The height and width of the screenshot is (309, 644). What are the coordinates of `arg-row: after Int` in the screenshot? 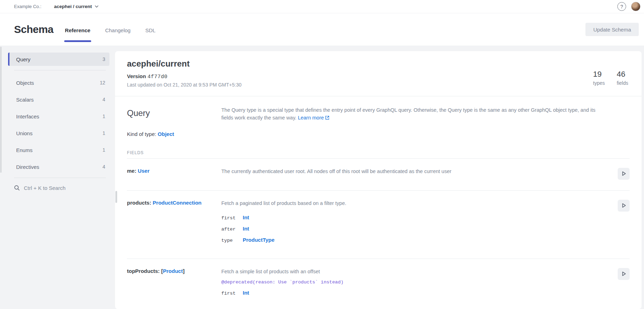 It's located at (415, 229).